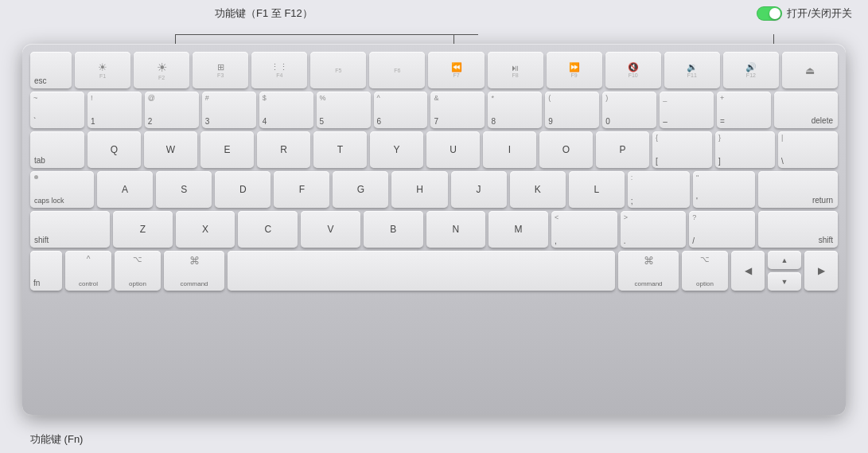  I want to click on key-f7: ⏪ F7, so click(456, 70).